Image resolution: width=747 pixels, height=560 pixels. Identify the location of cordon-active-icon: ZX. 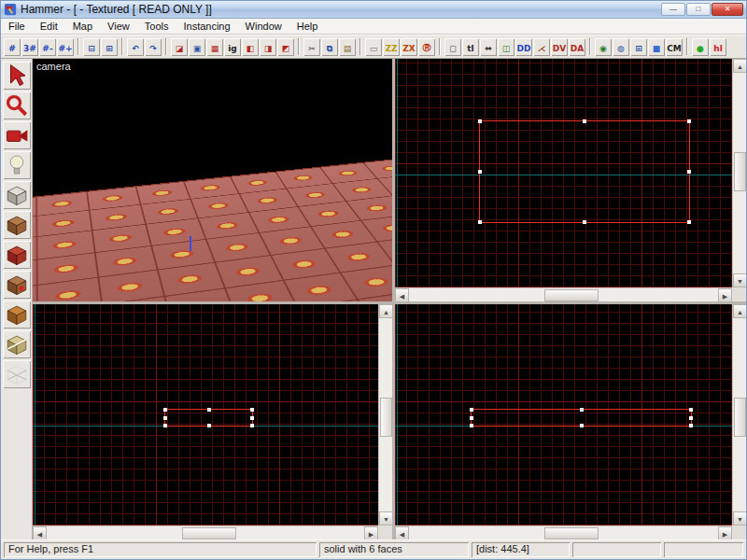
(409, 47).